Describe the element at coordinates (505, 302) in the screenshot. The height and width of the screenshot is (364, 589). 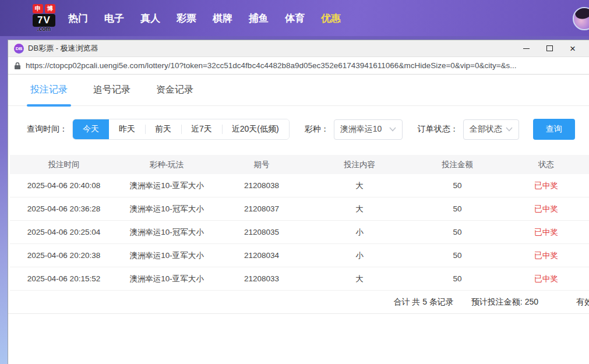
I see `summary-expected-amount: 预计投注金额: 250` at that location.